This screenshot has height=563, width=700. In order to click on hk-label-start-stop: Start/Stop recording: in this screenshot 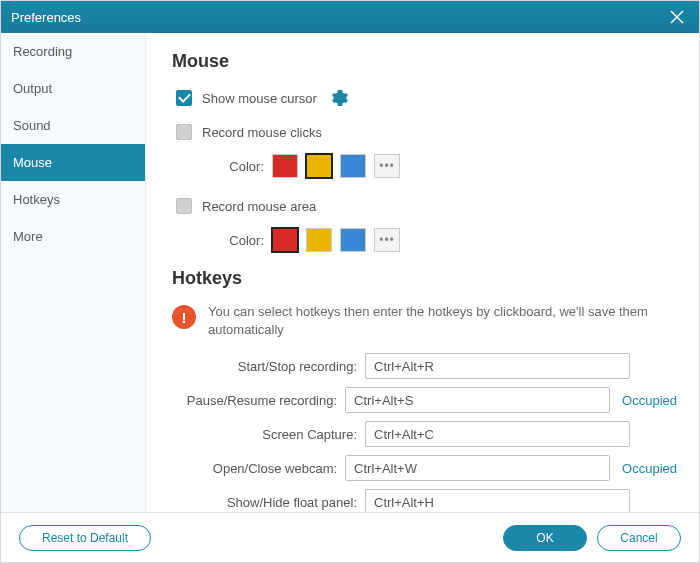, I will do `click(264, 366)`.